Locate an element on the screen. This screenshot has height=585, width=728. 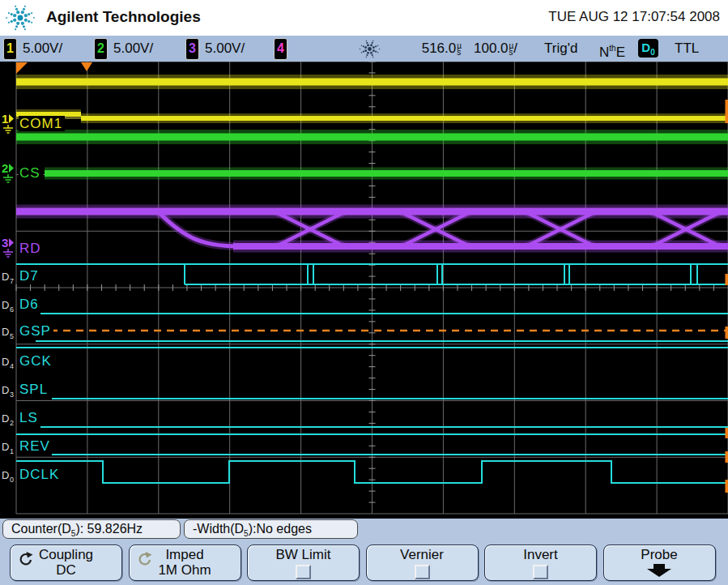
svg-text: 0 is located at coordinates (11, 480).